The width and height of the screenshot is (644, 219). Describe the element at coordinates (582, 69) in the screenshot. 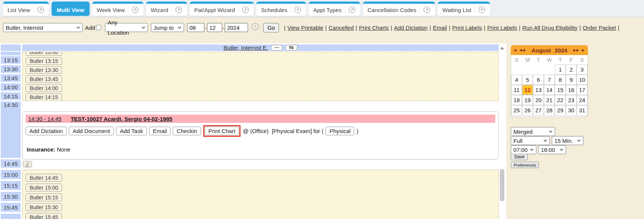

I see `calendar-day-3: 3` at that location.